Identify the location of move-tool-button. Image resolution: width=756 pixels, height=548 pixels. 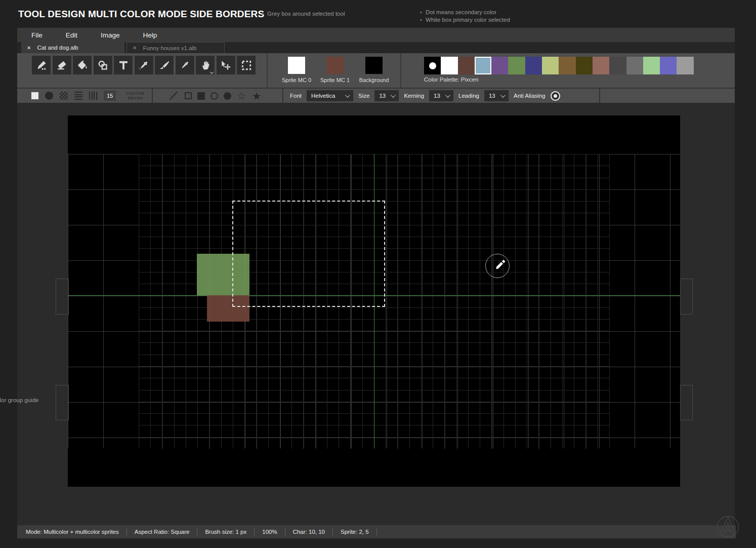
(226, 65).